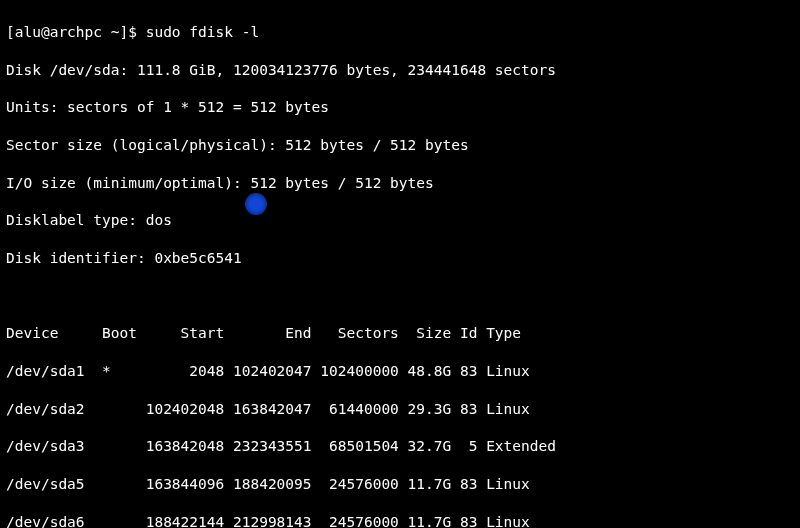 Image resolution: width=800 pixels, height=528 pixels. What do you see at coordinates (400, 220) in the screenshot?
I see `disk-sda-label: Disklabel type: dos` at bounding box center [400, 220].